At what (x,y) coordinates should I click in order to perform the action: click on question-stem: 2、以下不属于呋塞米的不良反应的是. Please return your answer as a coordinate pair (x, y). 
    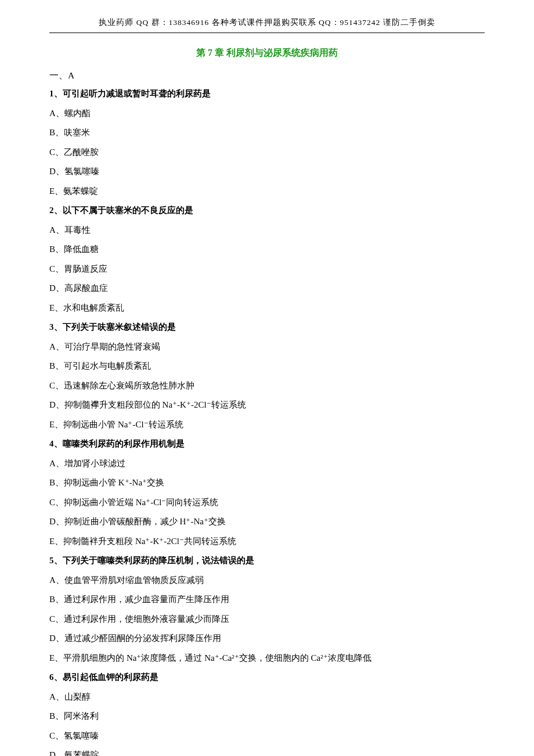
    Looking at the image, I should click on (267, 211).